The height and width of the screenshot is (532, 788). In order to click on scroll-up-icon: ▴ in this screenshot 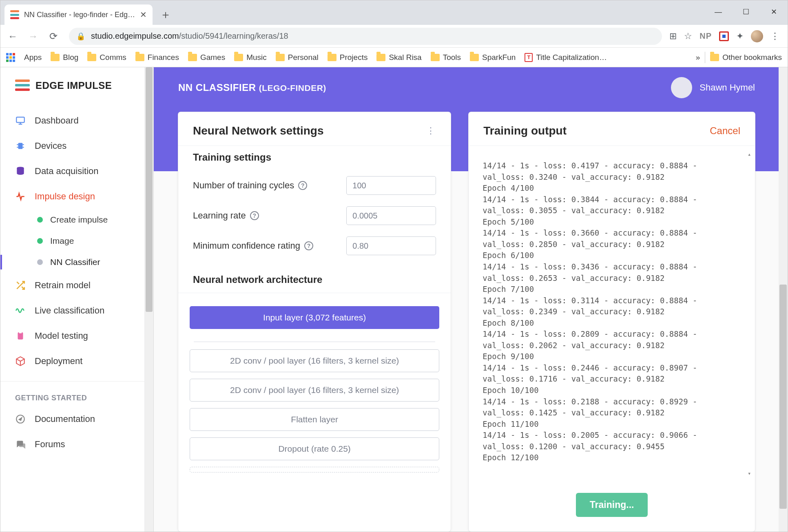, I will do `click(749, 154)`.